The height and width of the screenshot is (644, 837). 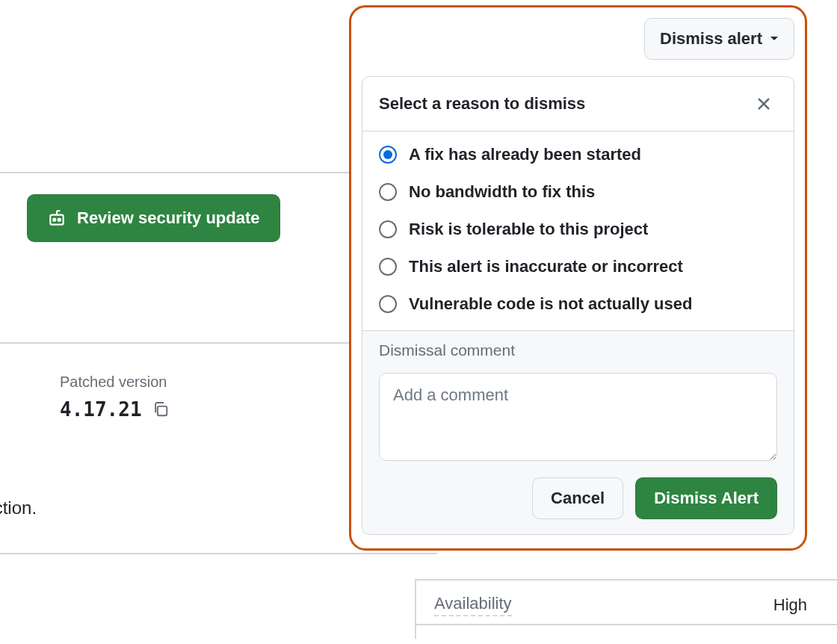 I want to click on divider, so click(x=218, y=554).